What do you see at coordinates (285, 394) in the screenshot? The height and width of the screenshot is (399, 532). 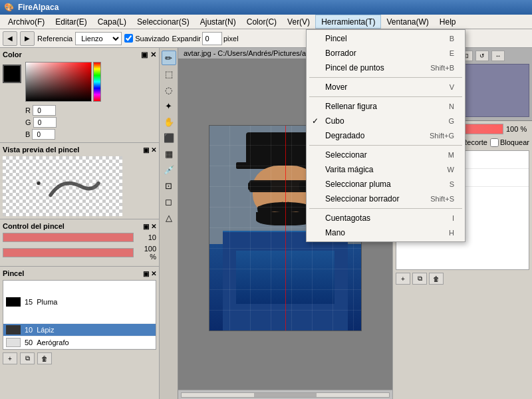 I see `canvas-scrollbar-h` at bounding box center [285, 394].